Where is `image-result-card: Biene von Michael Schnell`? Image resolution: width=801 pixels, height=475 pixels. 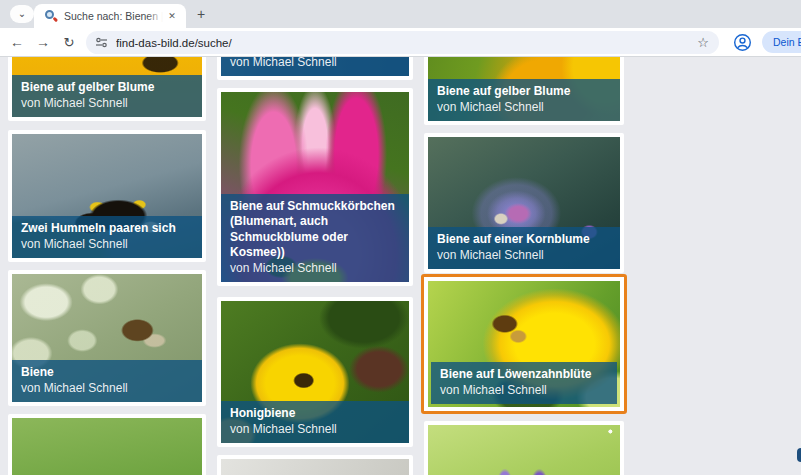 image-result-card: Biene von Michael Schnell is located at coordinates (107, 338).